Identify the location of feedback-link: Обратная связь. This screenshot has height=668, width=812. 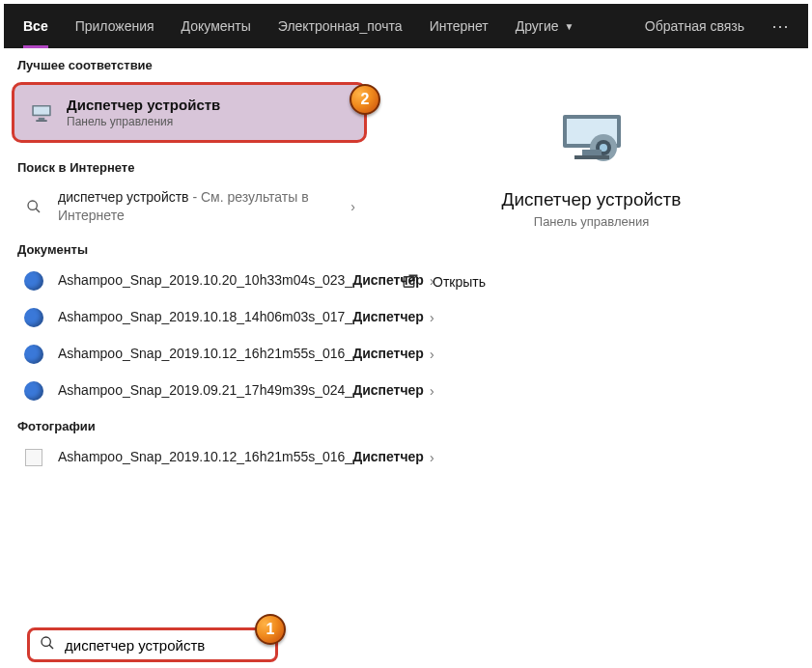
(695, 26).